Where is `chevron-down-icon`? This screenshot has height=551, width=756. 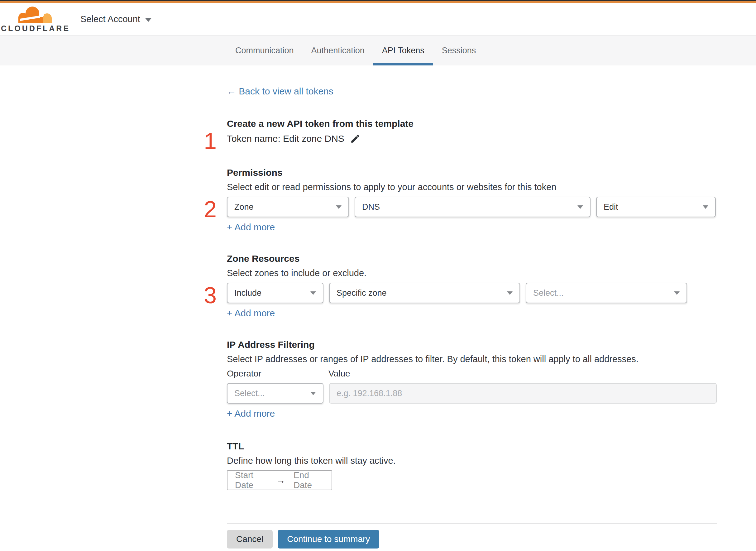 chevron-down-icon is located at coordinates (148, 20).